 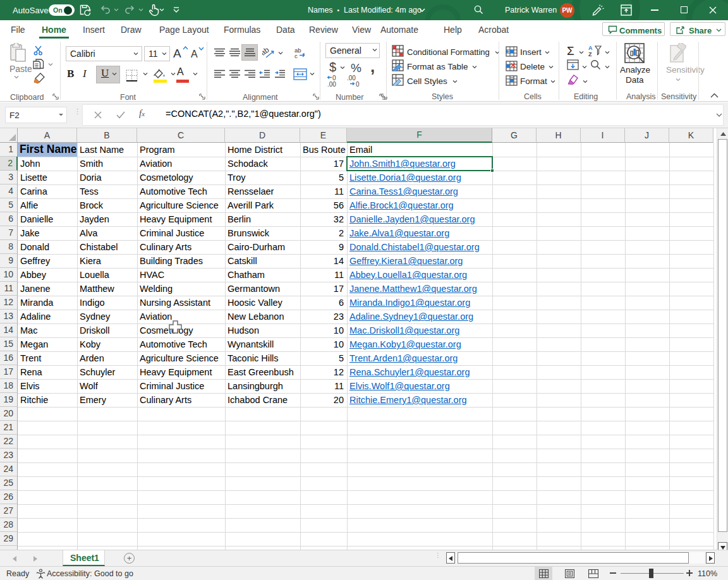 I want to click on svg-text: Z, so click(x=590, y=54).